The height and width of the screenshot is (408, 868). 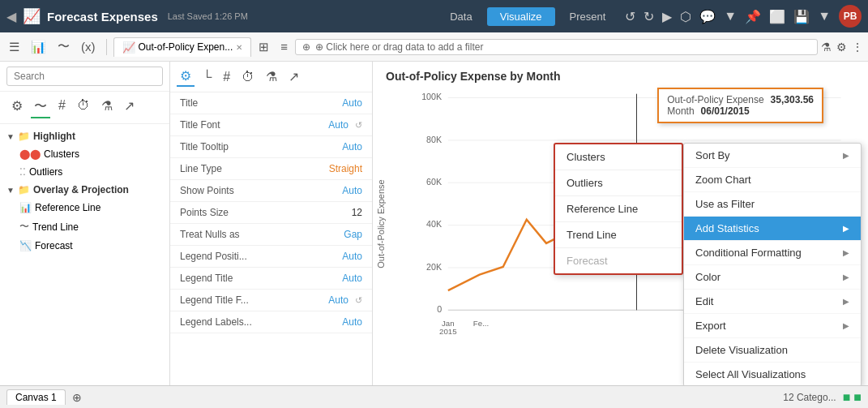 I want to click on stats-item-outliers: Outliers, so click(x=618, y=183).